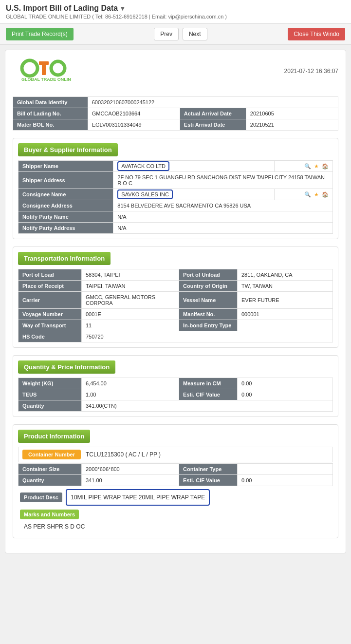  I want to click on bill-of-lading-value: GMCCAOB2103664, so click(133, 114).